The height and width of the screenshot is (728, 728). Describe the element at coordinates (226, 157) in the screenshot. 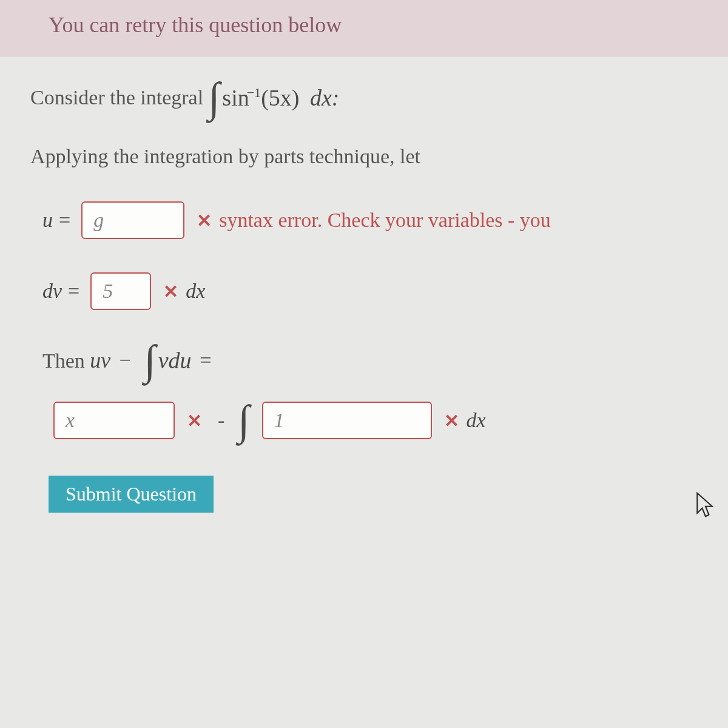

I see `apply-text: Applying the integration by parts techni…` at that location.